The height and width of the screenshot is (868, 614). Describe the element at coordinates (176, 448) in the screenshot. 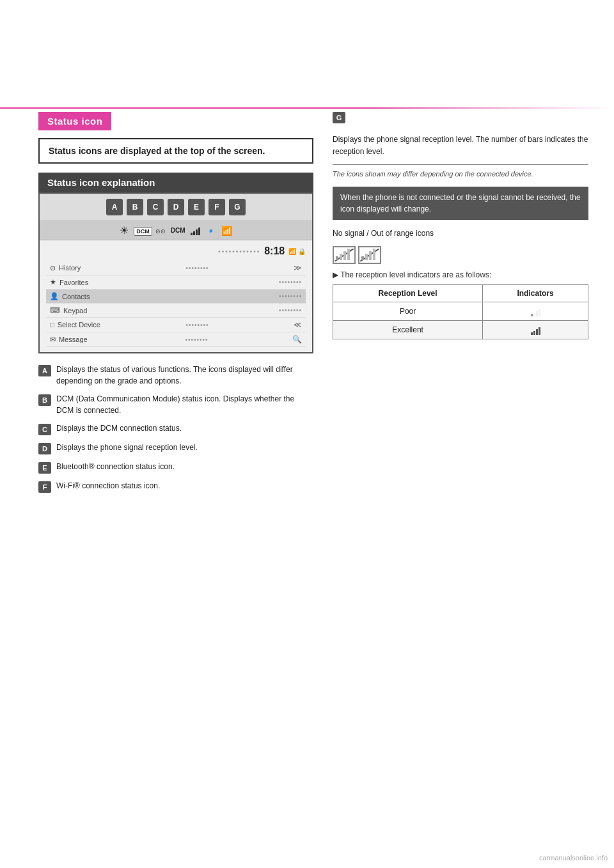

I see `section-d: D Displays the phone signal reception le…` at that location.